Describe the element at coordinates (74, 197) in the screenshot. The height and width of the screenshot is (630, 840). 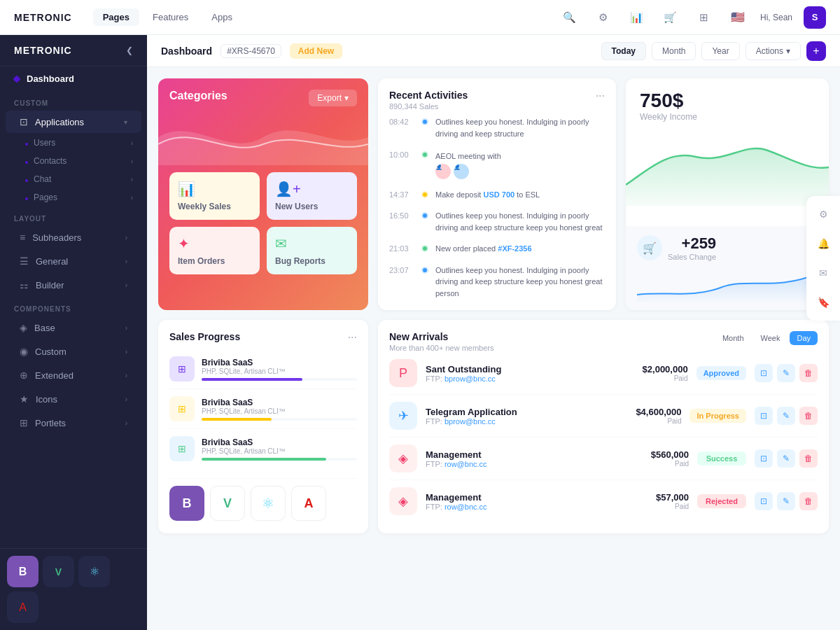
I see `sidebar-sub-item-pages: Pages ›` at that location.